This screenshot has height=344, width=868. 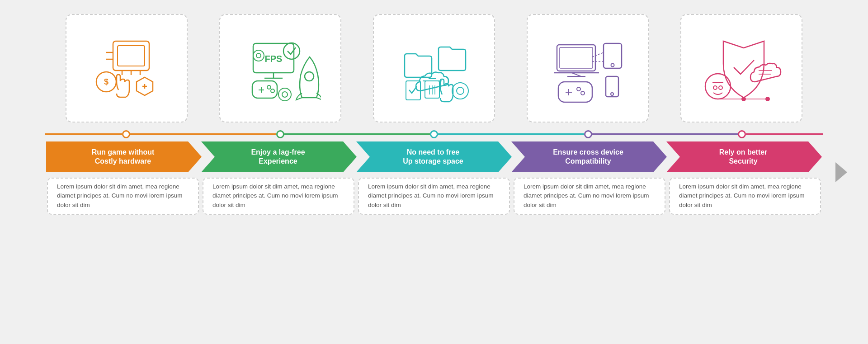 I want to click on icon-storage, so click(x=434, y=68).